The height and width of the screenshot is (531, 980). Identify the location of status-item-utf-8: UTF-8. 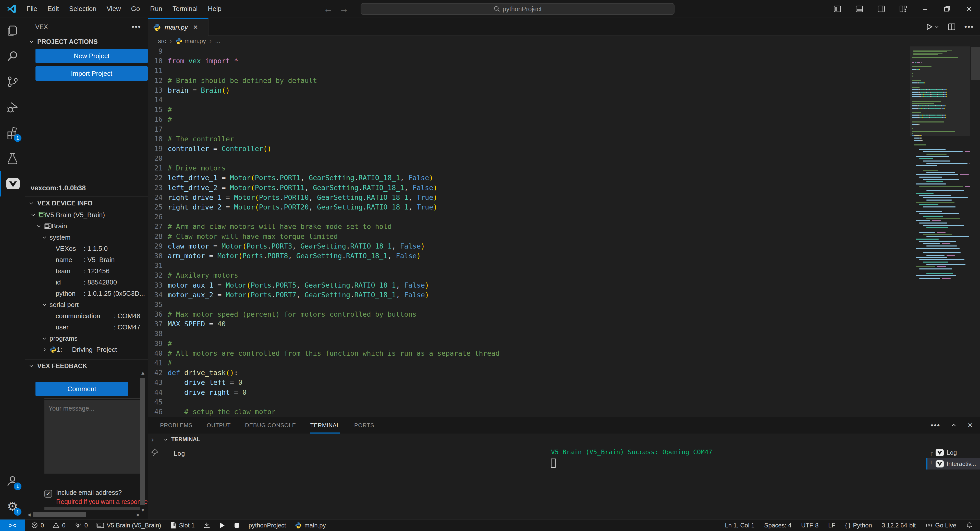
(810, 526).